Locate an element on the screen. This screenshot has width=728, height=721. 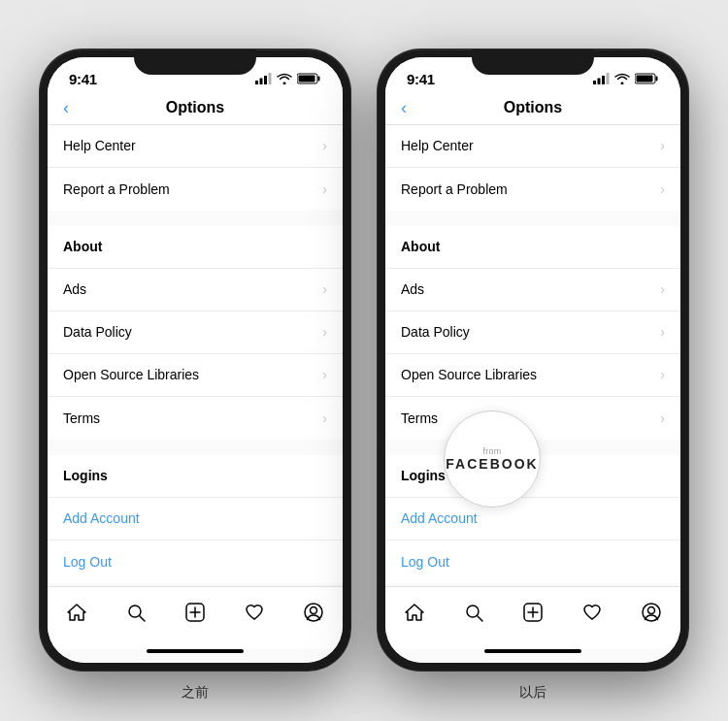
magnifier-from: from is located at coordinates (491, 451).